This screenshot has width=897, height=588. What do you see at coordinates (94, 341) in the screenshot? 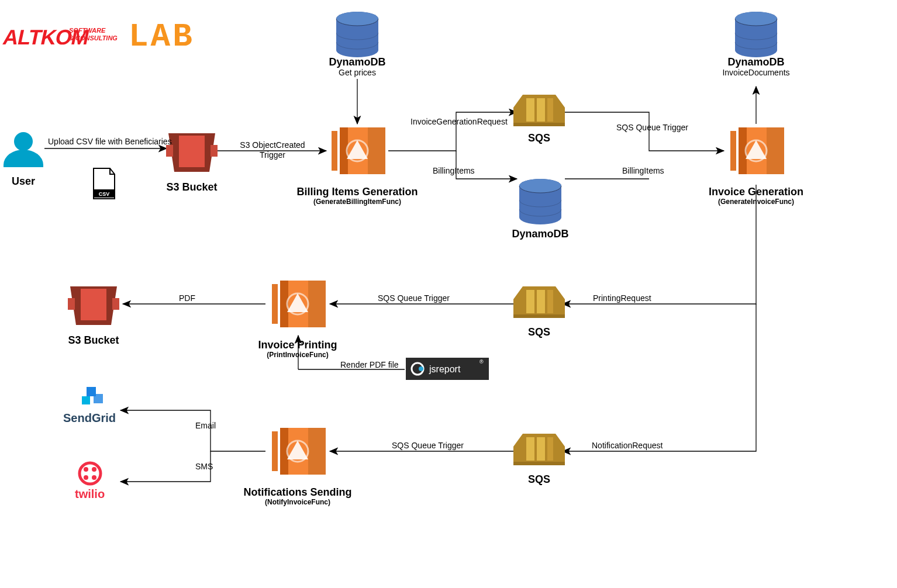
I see `s3-pdf-title: S3 Bucket` at bounding box center [94, 341].